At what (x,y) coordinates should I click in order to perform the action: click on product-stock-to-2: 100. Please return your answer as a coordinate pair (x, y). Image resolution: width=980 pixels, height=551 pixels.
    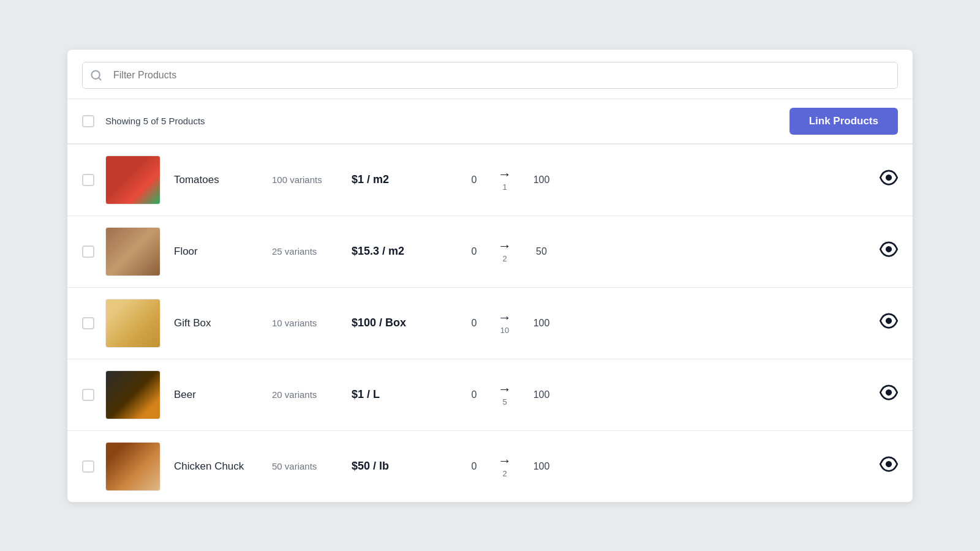
    Looking at the image, I should click on (541, 323).